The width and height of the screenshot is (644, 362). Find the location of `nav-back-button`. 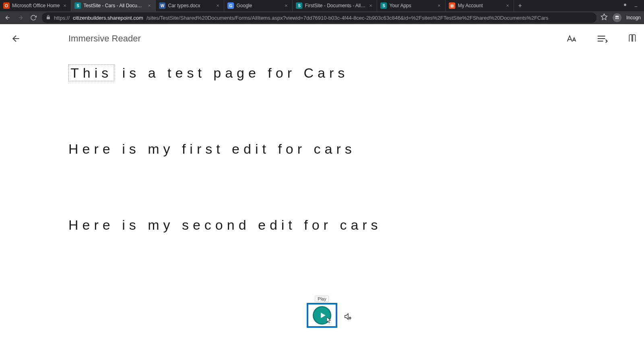

nav-back-button is located at coordinates (8, 18).